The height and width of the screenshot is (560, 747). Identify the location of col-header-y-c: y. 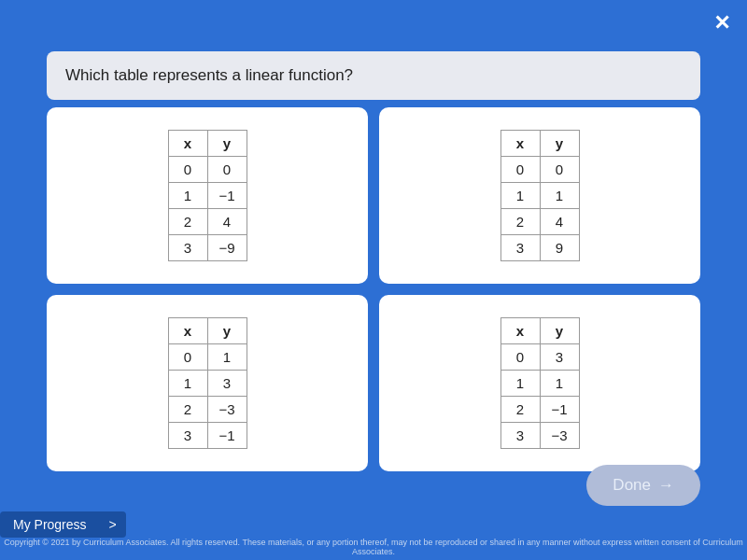
(227, 331).